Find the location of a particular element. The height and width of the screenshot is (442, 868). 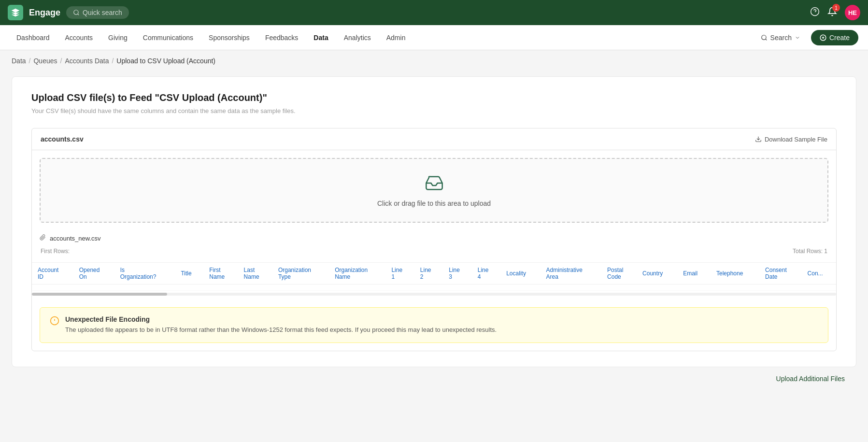

nav-item-analytics: Analytics is located at coordinates (357, 38).